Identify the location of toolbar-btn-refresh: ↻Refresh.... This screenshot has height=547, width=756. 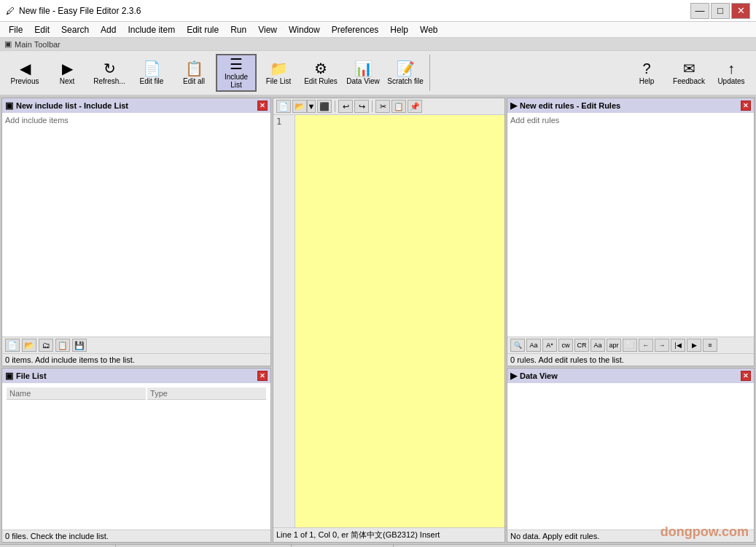
(109, 73).